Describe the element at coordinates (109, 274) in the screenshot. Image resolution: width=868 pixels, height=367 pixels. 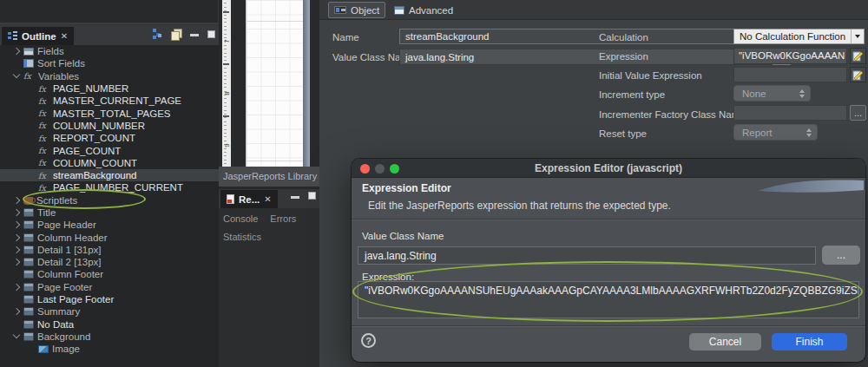
I see `outline-item-column-footer: Column Footer` at that location.